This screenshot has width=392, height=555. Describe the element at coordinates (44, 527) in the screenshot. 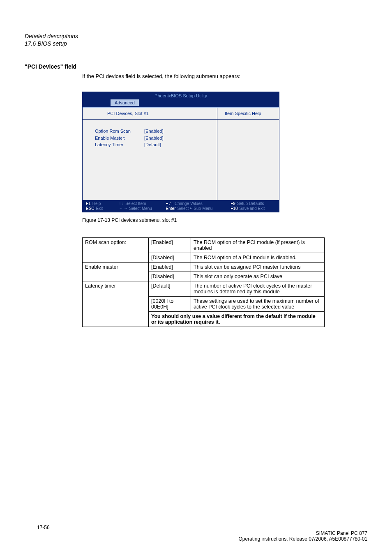

I see `footer-pagenum: 17-56` at that location.